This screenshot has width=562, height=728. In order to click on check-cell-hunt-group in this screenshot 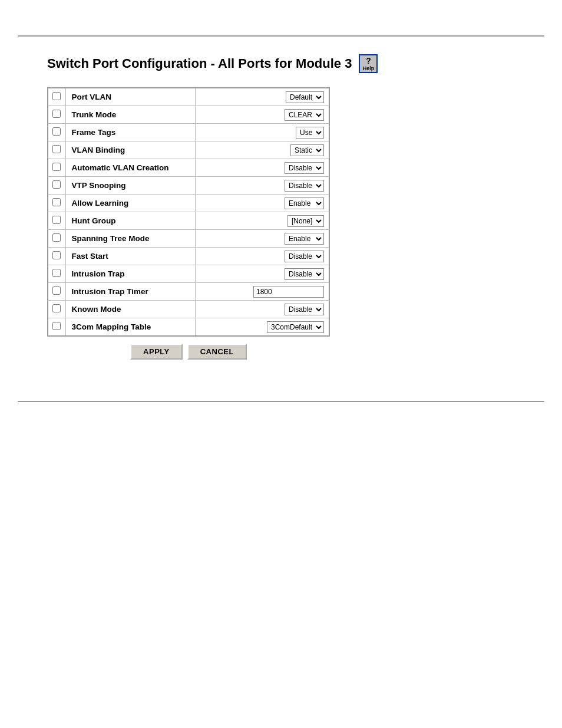, I will do `click(57, 221)`.